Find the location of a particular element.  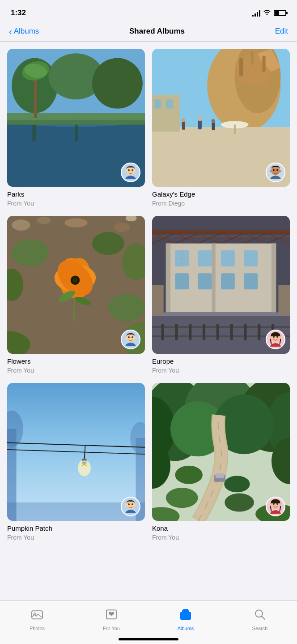

album-from-galaxys-edge: From Diego is located at coordinates (221, 203).